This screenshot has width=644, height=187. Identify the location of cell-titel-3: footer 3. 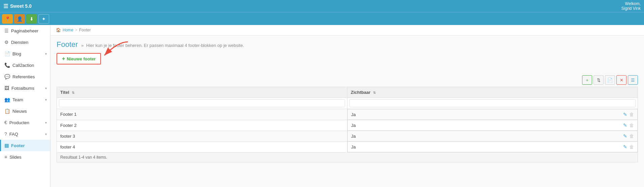
(202, 136).